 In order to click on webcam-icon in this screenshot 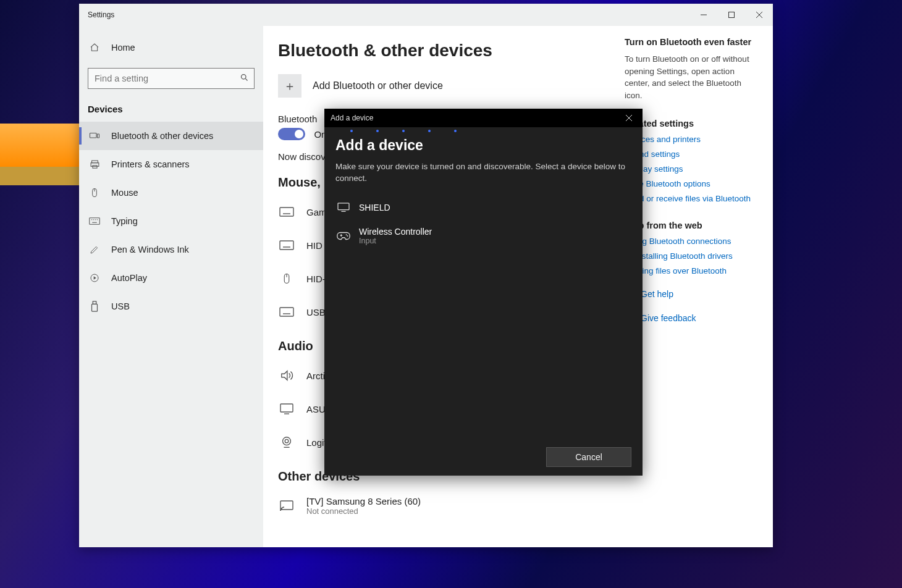, I will do `click(287, 442)`.